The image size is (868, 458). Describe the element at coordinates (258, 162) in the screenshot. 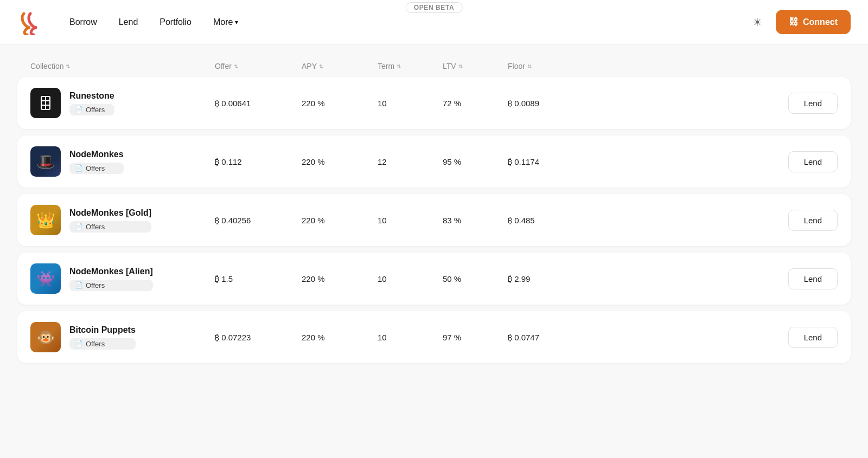

I see `offer-value: ₿ 0.112` at that location.